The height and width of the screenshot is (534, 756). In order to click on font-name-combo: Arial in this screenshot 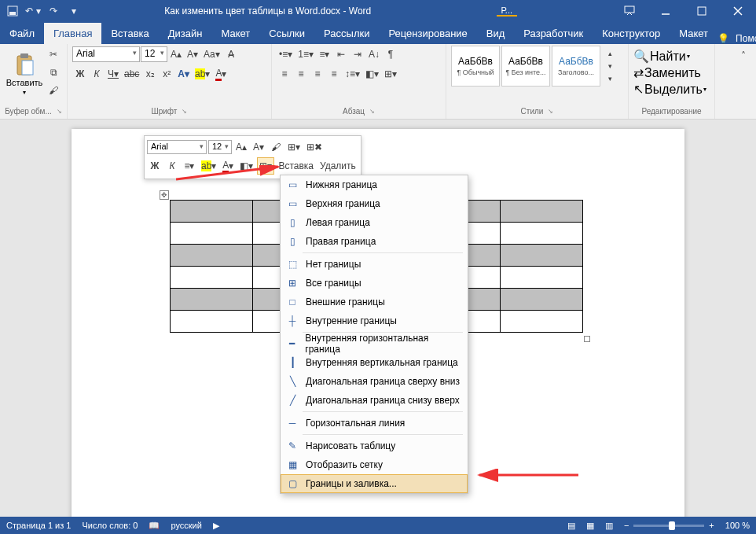, I will do `click(106, 54)`.